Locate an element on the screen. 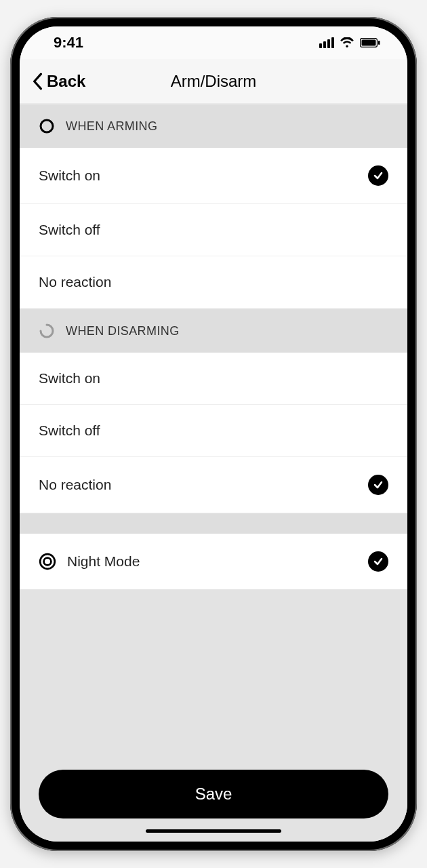  chevron-left-icon is located at coordinates (37, 81).